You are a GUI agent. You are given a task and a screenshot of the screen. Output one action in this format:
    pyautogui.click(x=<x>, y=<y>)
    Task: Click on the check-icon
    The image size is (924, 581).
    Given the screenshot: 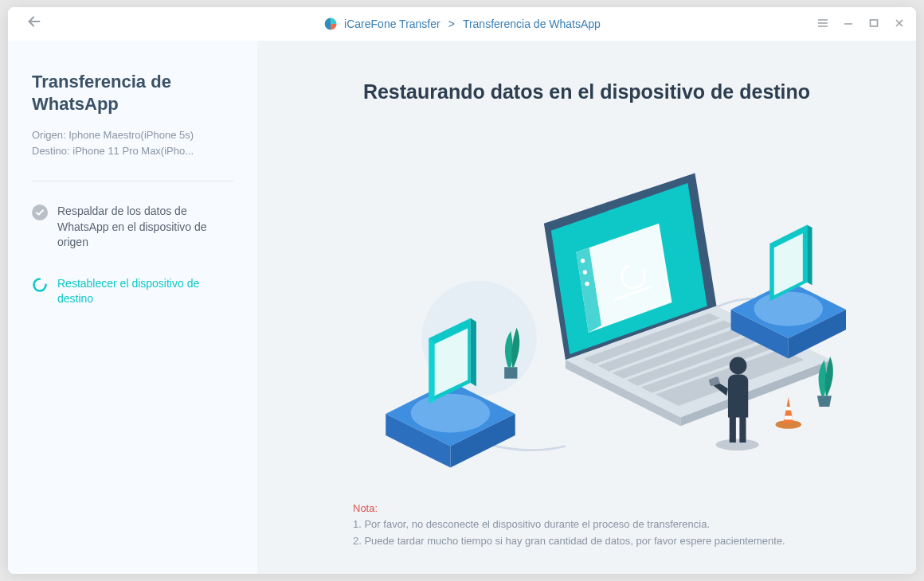 What is the action you would take?
    pyautogui.click(x=40, y=213)
    